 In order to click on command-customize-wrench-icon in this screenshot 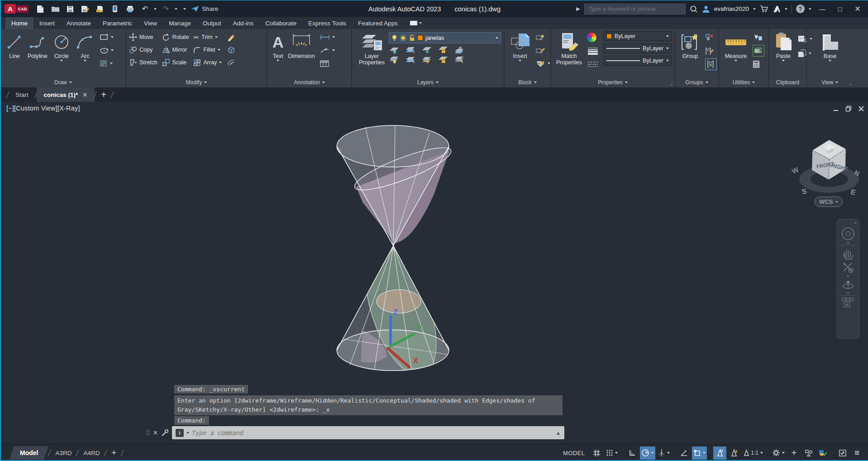, I will do `click(165, 433)`.